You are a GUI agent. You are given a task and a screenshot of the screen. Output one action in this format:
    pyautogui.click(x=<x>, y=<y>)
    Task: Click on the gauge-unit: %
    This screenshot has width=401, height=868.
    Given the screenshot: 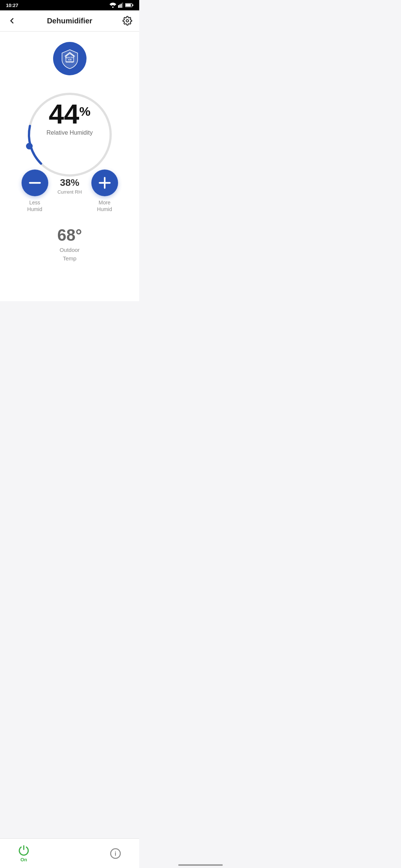 What is the action you would take?
    pyautogui.click(x=85, y=111)
    